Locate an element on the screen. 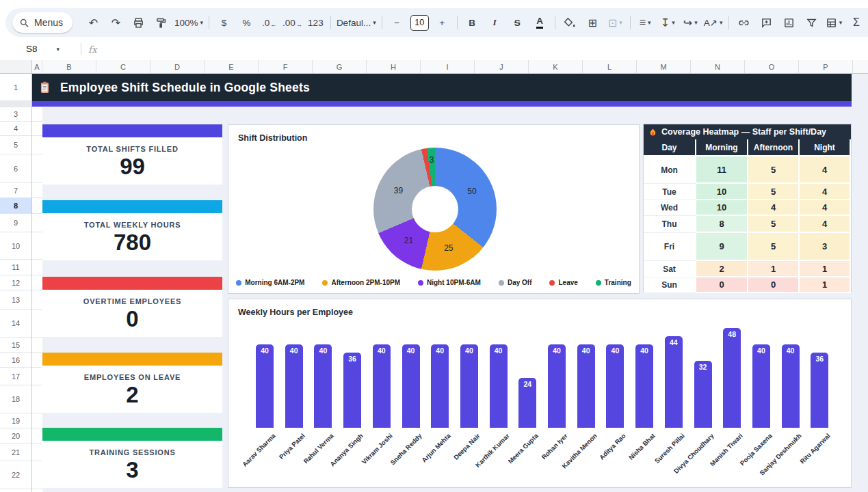 The width and height of the screenshot is (868, 492). heatmap-day-cell: Wed is located at coordinates (670, 208).